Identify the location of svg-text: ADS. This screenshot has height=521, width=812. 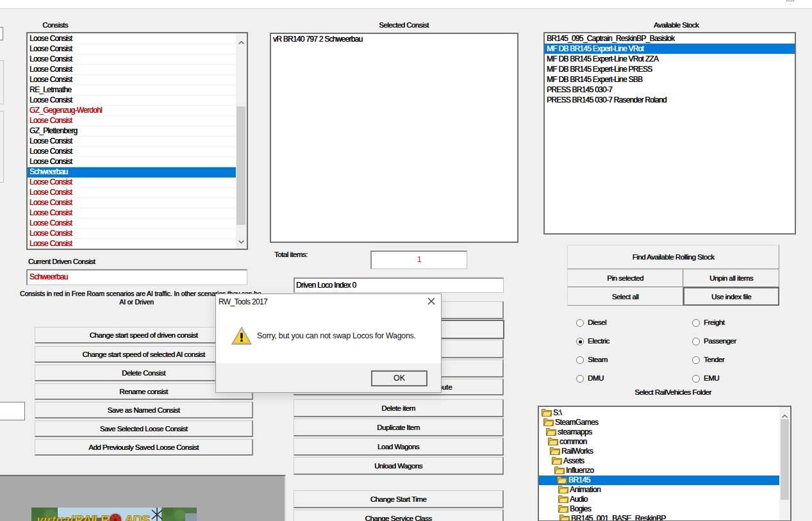
(137, 517).